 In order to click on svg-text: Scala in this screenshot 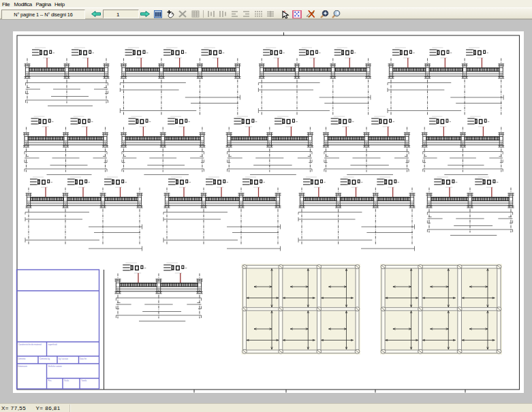, I will do `click(67, 381)`.